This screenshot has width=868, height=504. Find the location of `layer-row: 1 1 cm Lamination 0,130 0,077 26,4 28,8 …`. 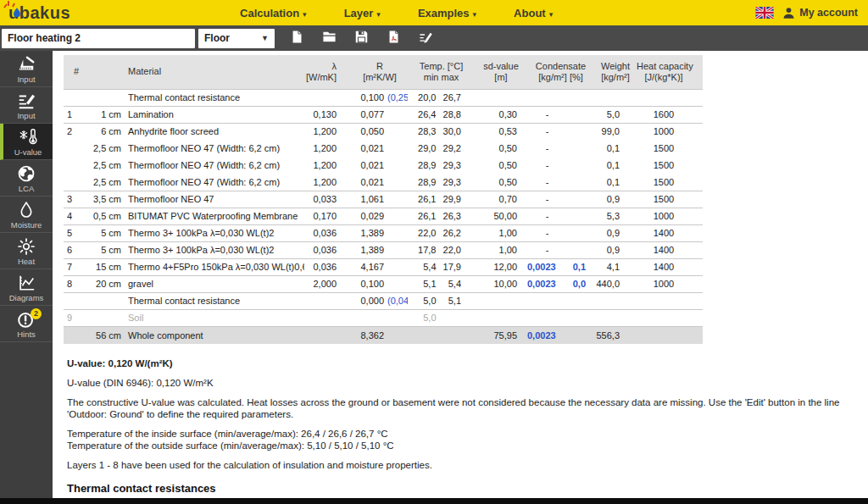

layer-row: 1 1 cm Lamination 0,130 0,077 26,4 28,8 … is located at coordinates (383, 114).